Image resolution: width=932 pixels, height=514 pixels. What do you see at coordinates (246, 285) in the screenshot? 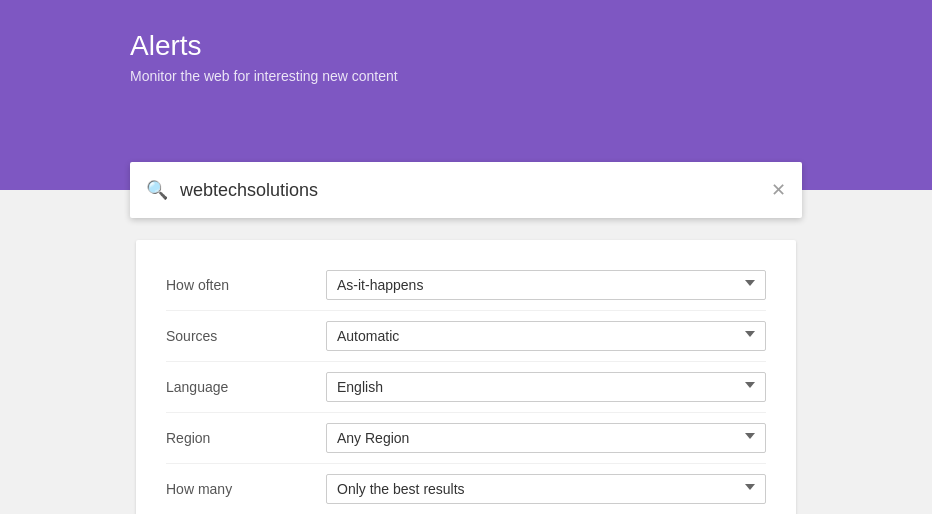
I see `how-often-label: How often` at bounding box center [246, 285].